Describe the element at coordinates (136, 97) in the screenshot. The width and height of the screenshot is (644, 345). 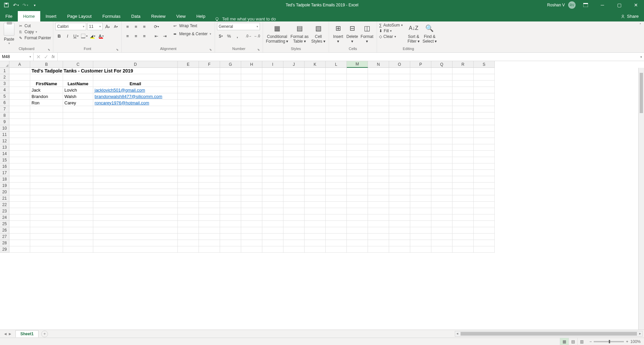
I see `cell: brandonwalsh8477@silicomm.com` at that location.